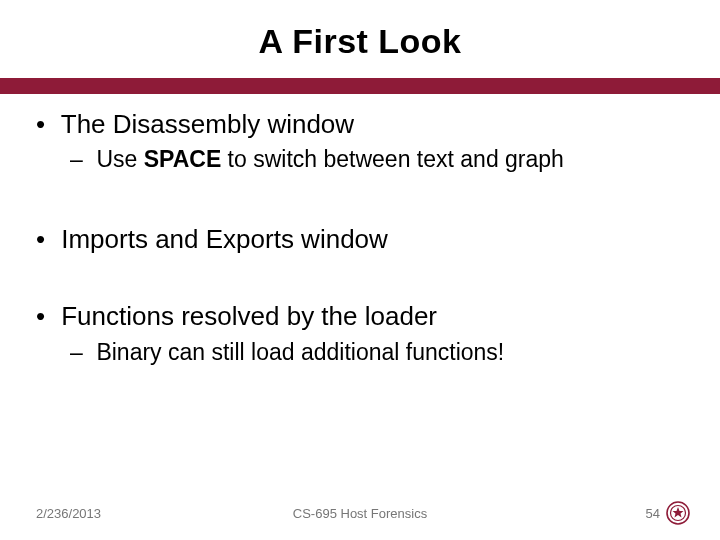  What do you see at coordinates (300, 352) in the screenshot?
I see `bullet-text: Binary can still load additional functio…` at bounding box center [300, 352].